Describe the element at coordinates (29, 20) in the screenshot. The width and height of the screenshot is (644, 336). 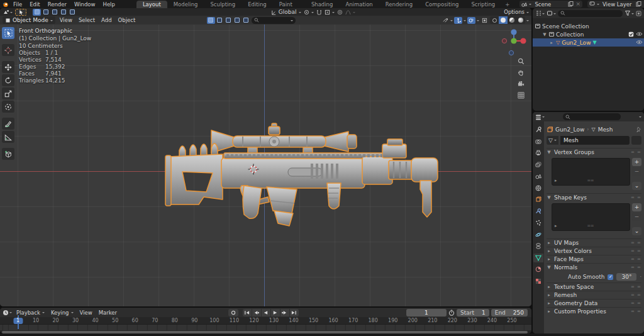
I see `mode-dropdown: Object Mode` at that location.